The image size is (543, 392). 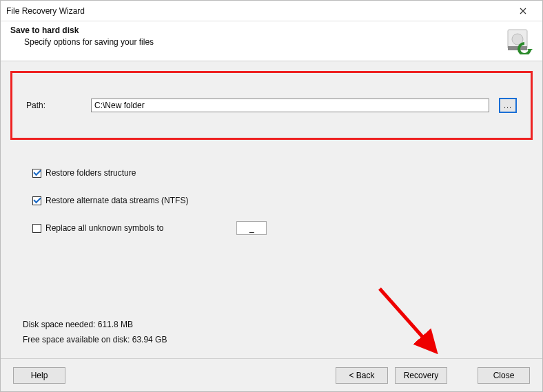 What do you see at coordinates (272, 375) in the screenshot?
I see `wizard-footer: Help < Back Recovery Close` at bounding box center [272, 375].